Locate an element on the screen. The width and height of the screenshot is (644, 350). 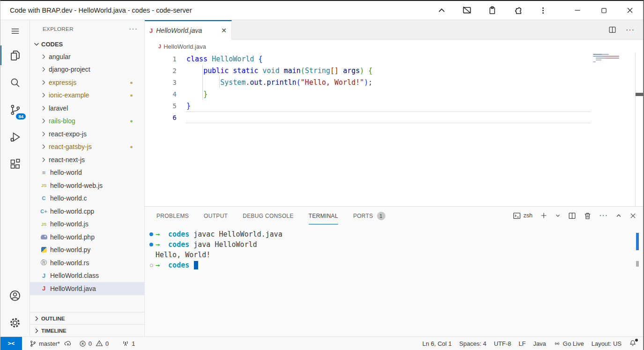
terminal-dropdown-chevron-icon is located at coordinates (558, 216).